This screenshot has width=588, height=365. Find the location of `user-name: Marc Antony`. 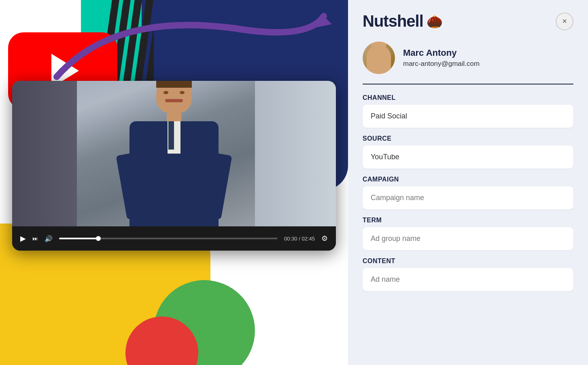

user-name: Marc Antony is located at coordinates (441, 53).